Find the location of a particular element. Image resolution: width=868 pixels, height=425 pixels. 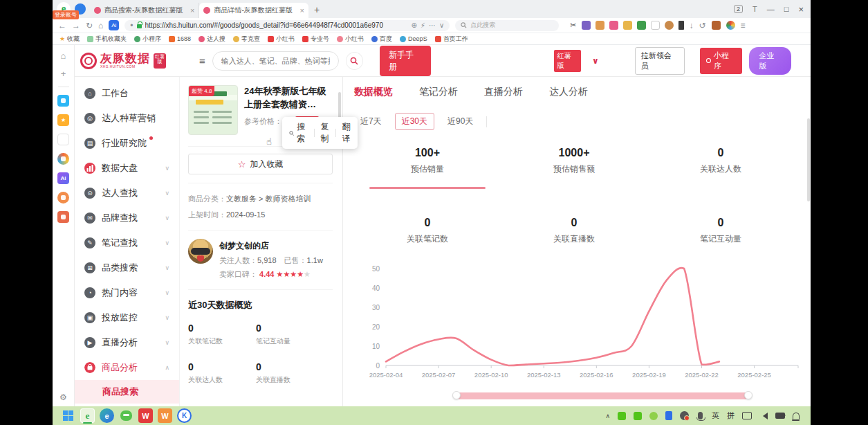

popup-translate-button: 翻译 is located at coordinates (347, 133).